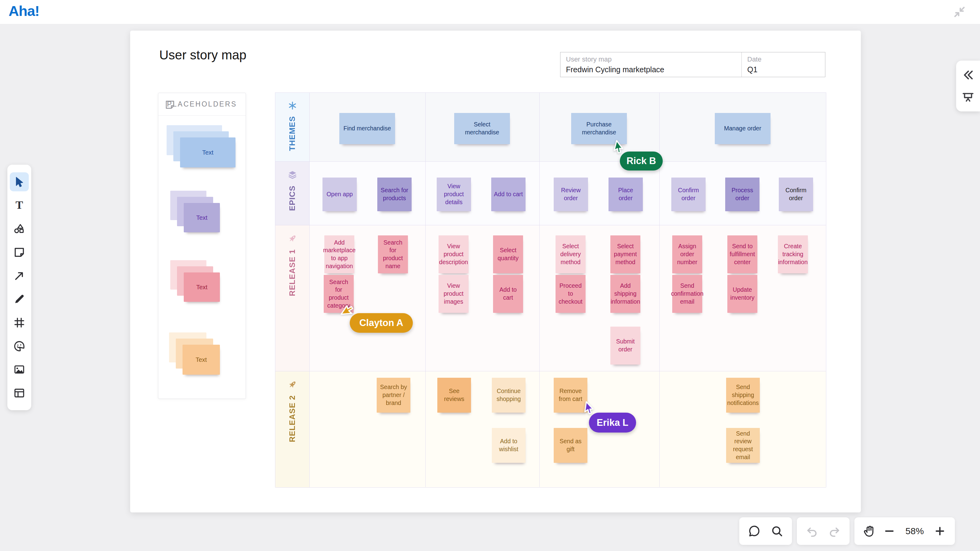  What do you see at coordinates (293, 106) in the screenshot?
I see `sparkle-icon` at bounding box center [293, 106].